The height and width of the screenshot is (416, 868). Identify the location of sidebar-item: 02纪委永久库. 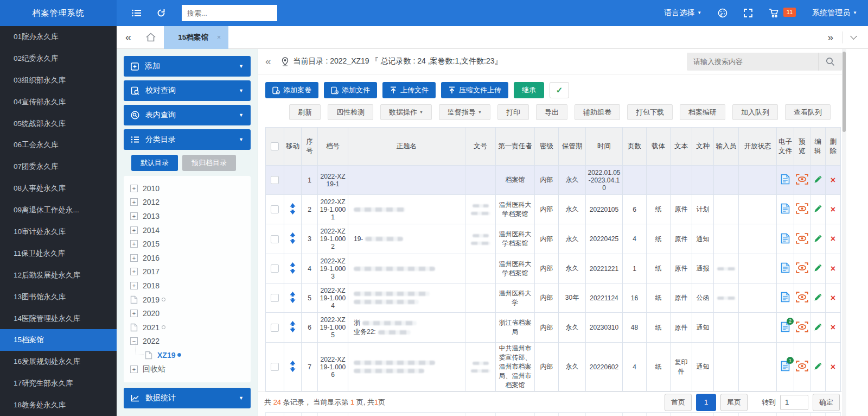
(59, 59).